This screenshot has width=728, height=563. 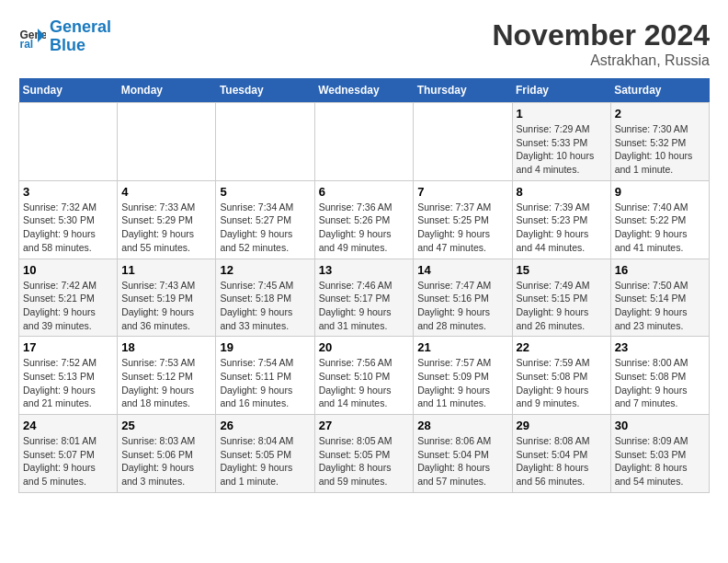 What do you see at coordinates (660, 454) in the screenshot?
I see `day-cell: 30Sunrise: 8:09 AMSunset: 5:03 PMDayligh…` at bounding box center [660, 454].